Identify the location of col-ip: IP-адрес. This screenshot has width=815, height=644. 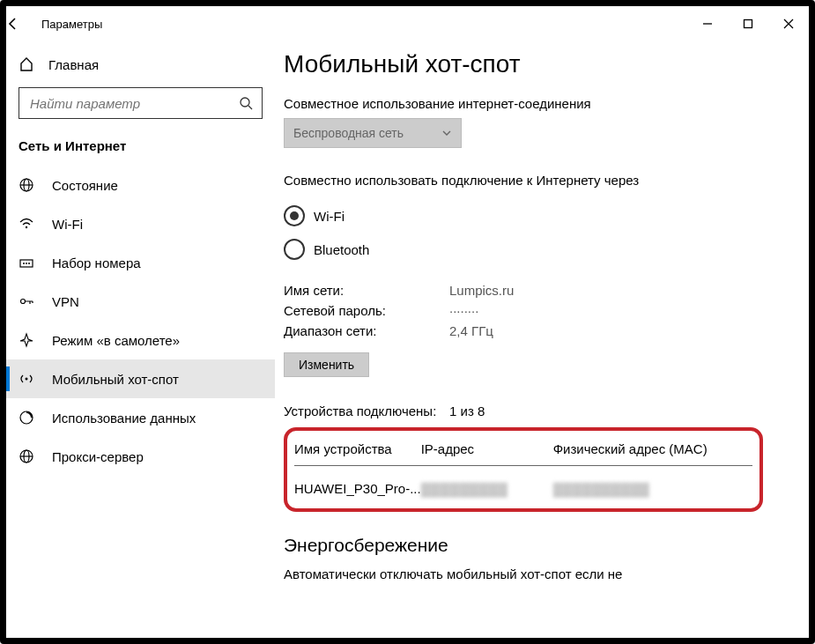
(487, 451).